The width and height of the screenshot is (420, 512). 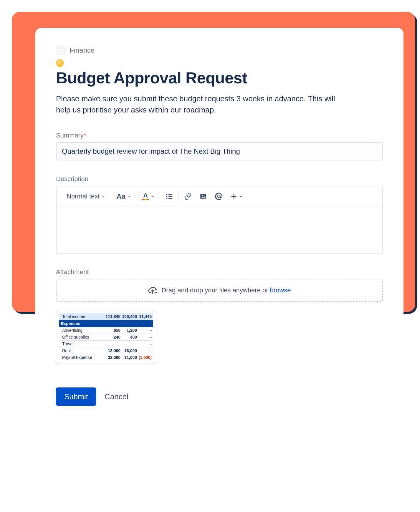 What do you see at coordinates (226, 290) in the screenshot?
I see `dropzone-hint: Drag and drop your files anywhere or bro…` at bounding box center [226, 290].